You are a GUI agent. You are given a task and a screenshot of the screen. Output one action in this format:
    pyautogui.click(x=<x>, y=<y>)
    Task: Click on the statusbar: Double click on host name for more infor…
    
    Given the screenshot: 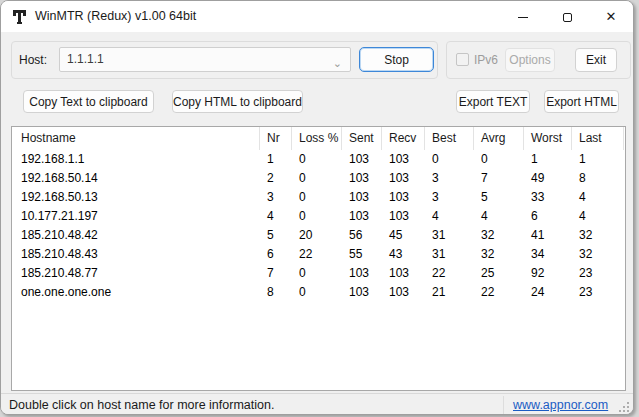 What is the action you would take?
    pyautogui.click(x=317, y=404)
    